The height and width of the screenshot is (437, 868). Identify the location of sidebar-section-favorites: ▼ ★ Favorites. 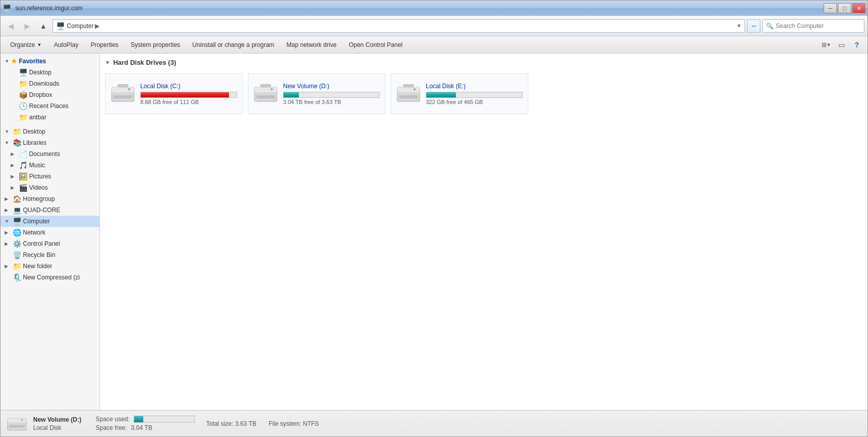
(50, 61).